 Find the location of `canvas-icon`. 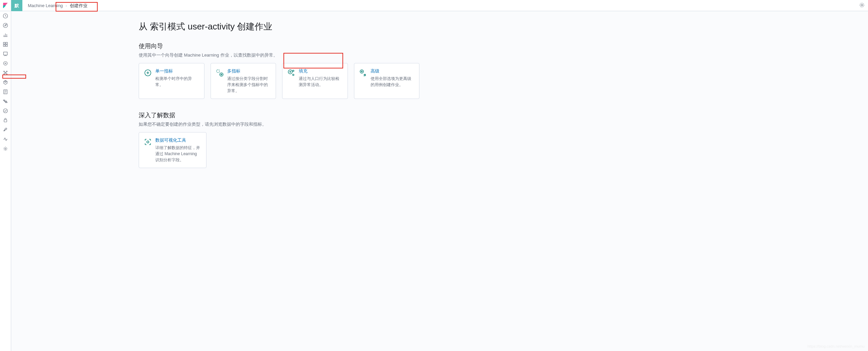

canvas-icon is located at coordinates (5, 54).